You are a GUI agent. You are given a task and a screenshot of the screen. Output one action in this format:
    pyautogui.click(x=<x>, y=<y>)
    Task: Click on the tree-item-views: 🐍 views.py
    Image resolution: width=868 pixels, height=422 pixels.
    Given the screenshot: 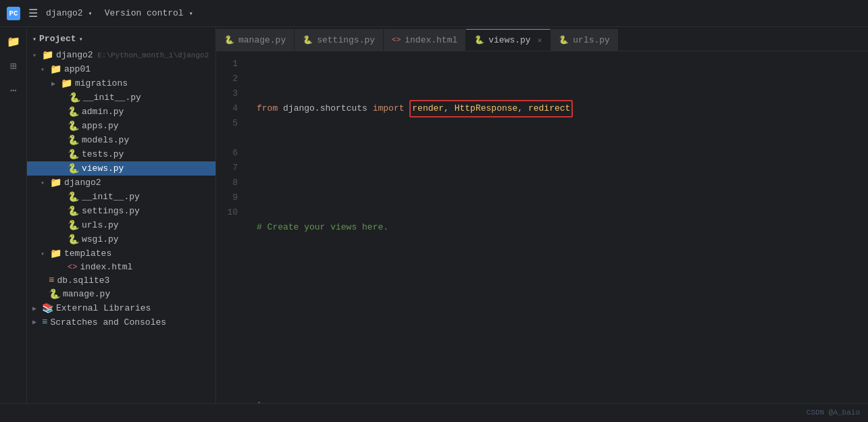 What is the action you would take?
    pyautogui.click(x=122, y=169)
    